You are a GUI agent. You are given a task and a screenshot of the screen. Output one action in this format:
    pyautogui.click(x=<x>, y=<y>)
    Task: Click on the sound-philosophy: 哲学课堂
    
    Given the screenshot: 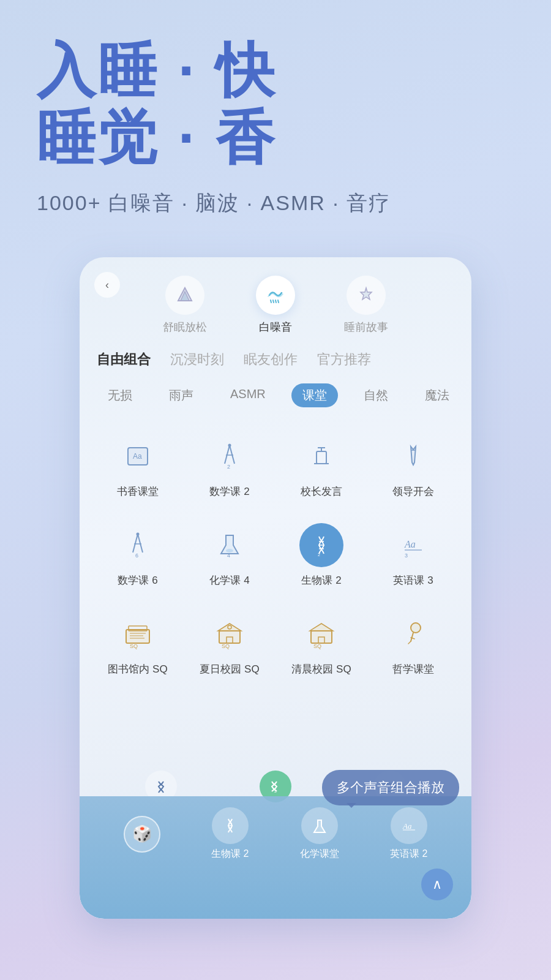 What is the action you would take?
    pyautogui.click(x=413, y=642)
    